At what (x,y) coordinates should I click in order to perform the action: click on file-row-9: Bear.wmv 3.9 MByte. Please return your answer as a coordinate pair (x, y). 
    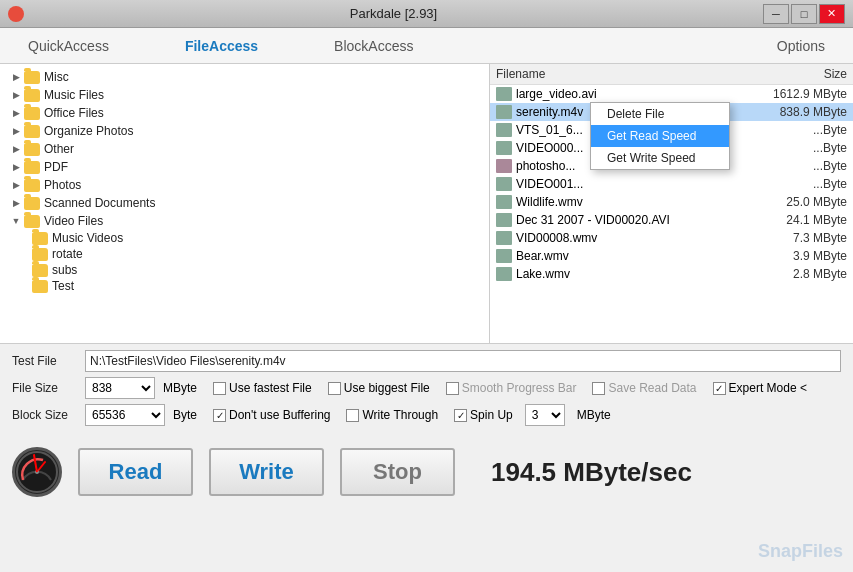
    Looking at the image, I should click on (672, 256).